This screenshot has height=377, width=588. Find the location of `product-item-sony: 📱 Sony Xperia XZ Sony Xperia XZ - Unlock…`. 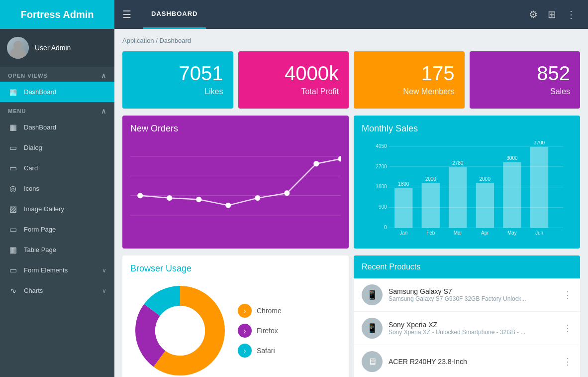

product-item-sony: 📱 Sony Xperia XZ Sony Xperia XZ - Unlock… is located at coordinates (467, 329).